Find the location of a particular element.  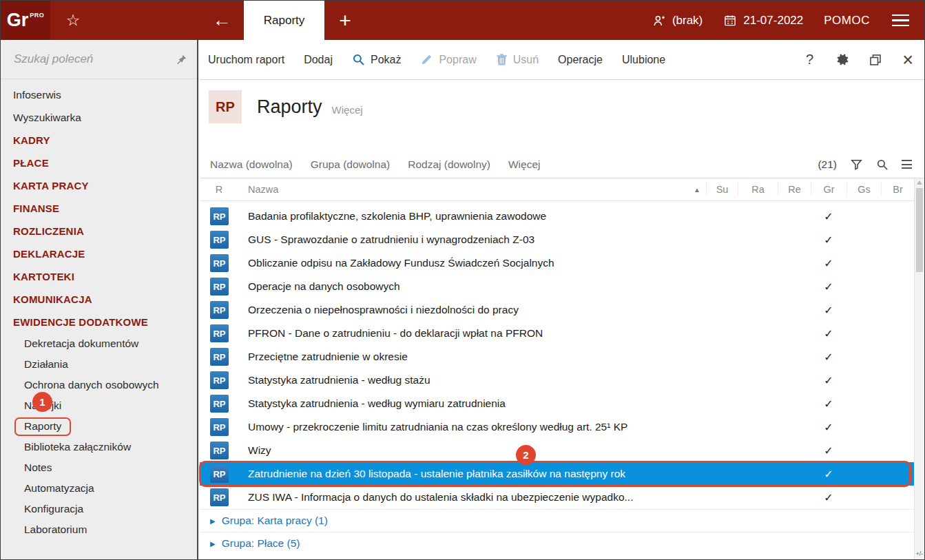

sidebar-item: DEKLARACJE is located at coordinates (99, 253).